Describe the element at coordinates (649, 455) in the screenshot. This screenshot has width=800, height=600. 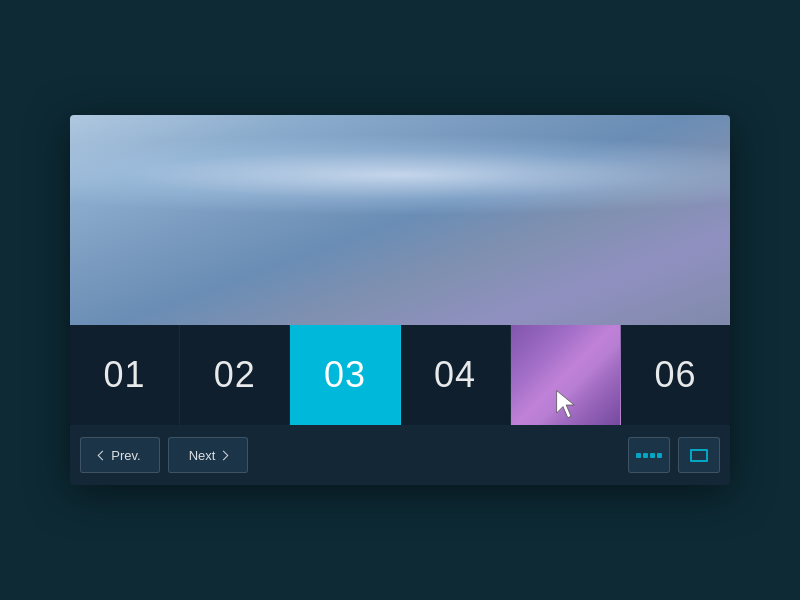
I see `grid-view-button` at that location.